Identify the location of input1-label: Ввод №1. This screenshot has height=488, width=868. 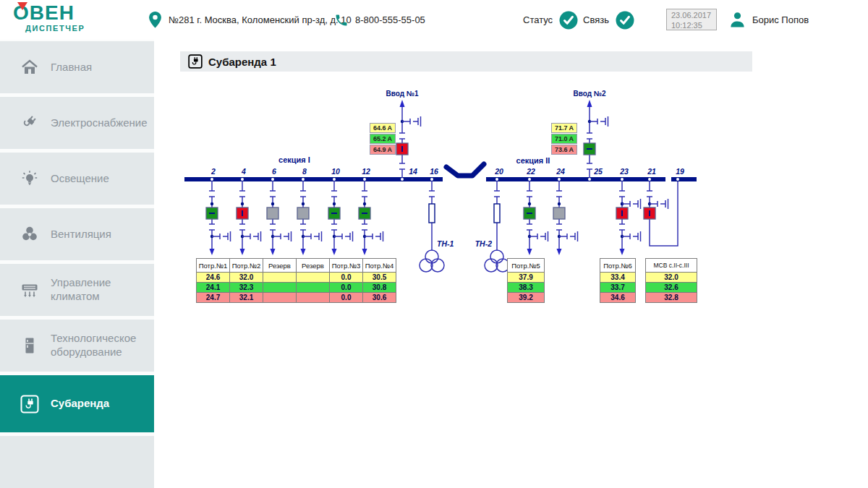
(402, 94).